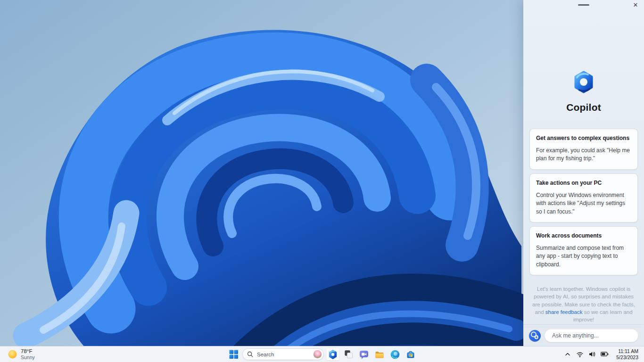 Image resolution: width=644 pixels, height=362 pixels. Describe the element at coordinates (28, 357) in the screenshot. I see `weather-condition: Sunny` at that location.